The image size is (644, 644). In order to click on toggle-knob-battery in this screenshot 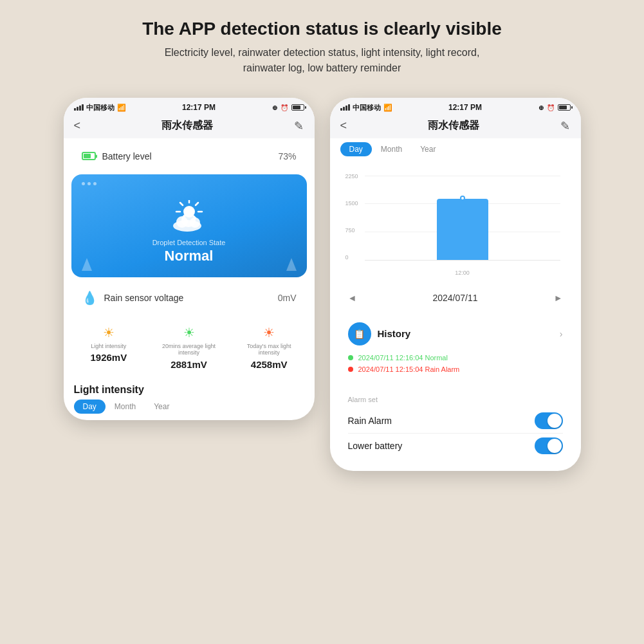, I will do `click(555, 446)`.